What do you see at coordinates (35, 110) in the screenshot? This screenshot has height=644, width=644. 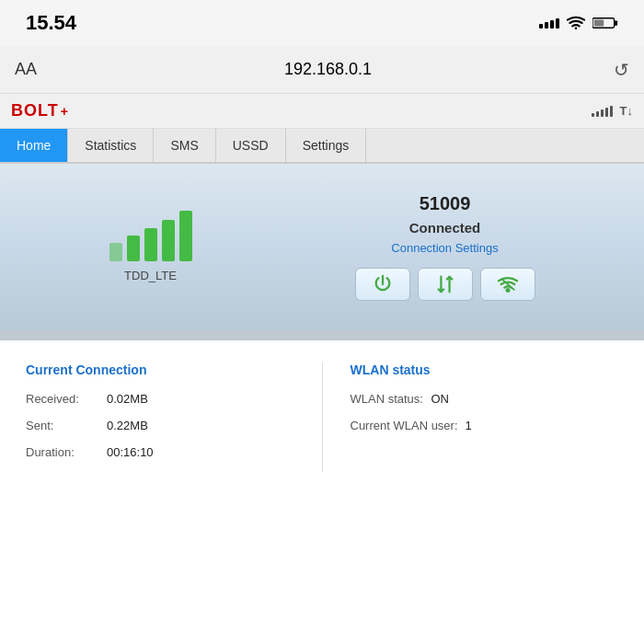 I see `bolt-logo-text: BOLT` at bounding box center [35, 110].